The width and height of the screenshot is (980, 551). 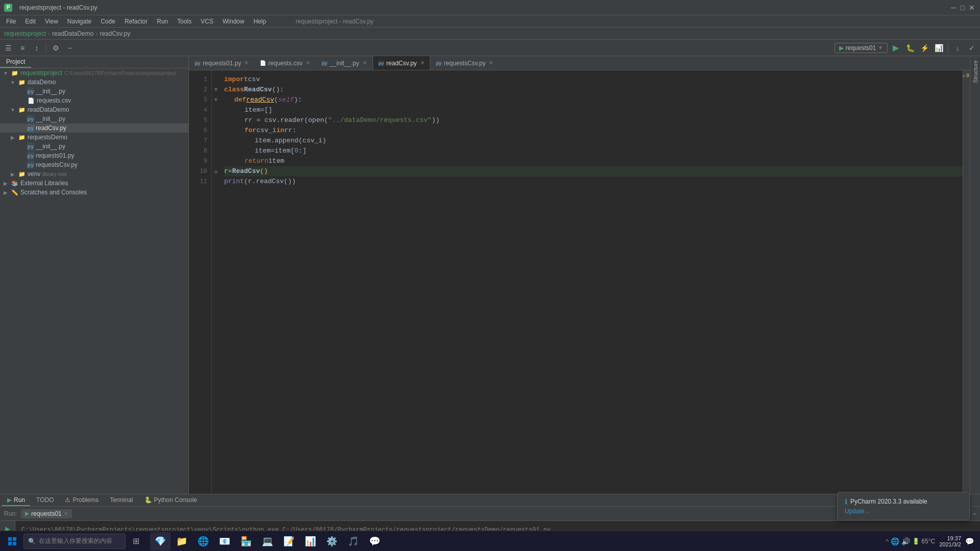 What do you see at coordinates (94, 110) in the screenshot?
I see `tree-readDataDemo: ▼ 📁 readDataDemo` at bounding box center [94, 110].